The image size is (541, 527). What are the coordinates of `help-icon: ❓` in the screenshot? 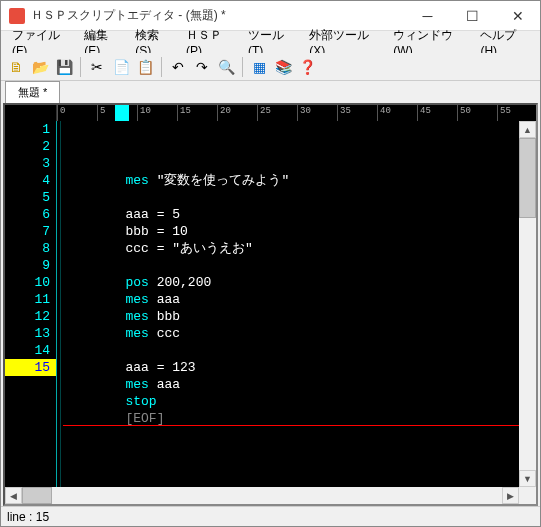 It's located at (307, 67).